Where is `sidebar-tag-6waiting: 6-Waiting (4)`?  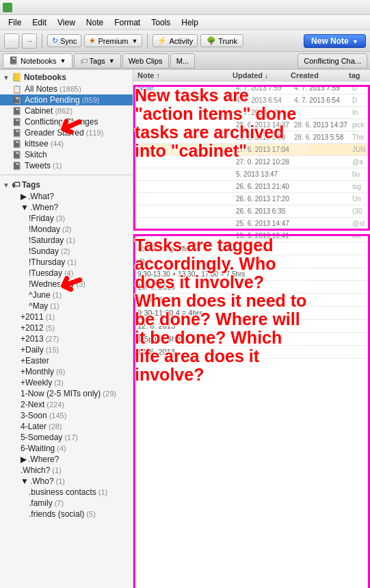 sidebar-tag-6waiting: 6-Waiting (4) is located at coordinates (66, 448).